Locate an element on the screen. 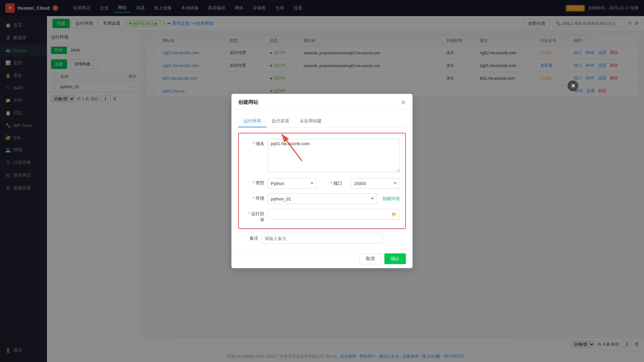 The width and height of the screenshot is (644, 362). modal-footer: 取消 确认 is located at coordinates (322, 259).